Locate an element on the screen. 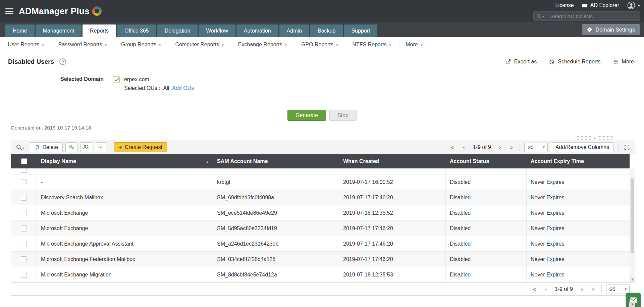 The height and width of the screenshot is (307, 644). table-row: Microsoft Exchange Migration SM_8d8cbf84… is located at coordinates (320, 275).